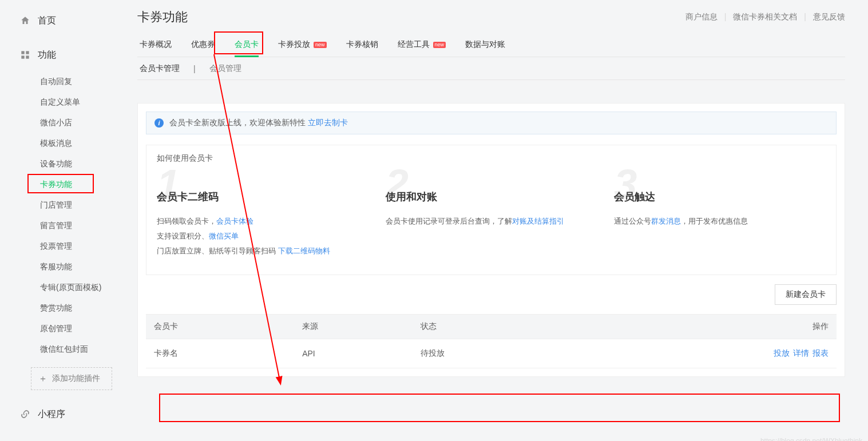  What do you see at coordinates (263, 211) in the screenshot?
I see `howto-step: 1会员卡二维码扫码领取会员卡，会员卡体验支持设置积分、微信买单门店放置立牌、贴纸…` at bounding box center [263, 211].